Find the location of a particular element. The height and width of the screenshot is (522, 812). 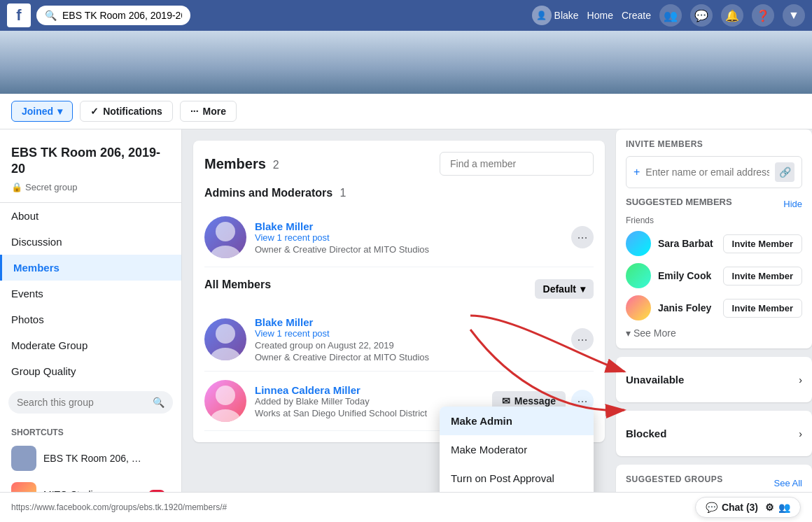

suggested-members-title: SUGGESTED MEMBERS is located at coordinates (679, 202).